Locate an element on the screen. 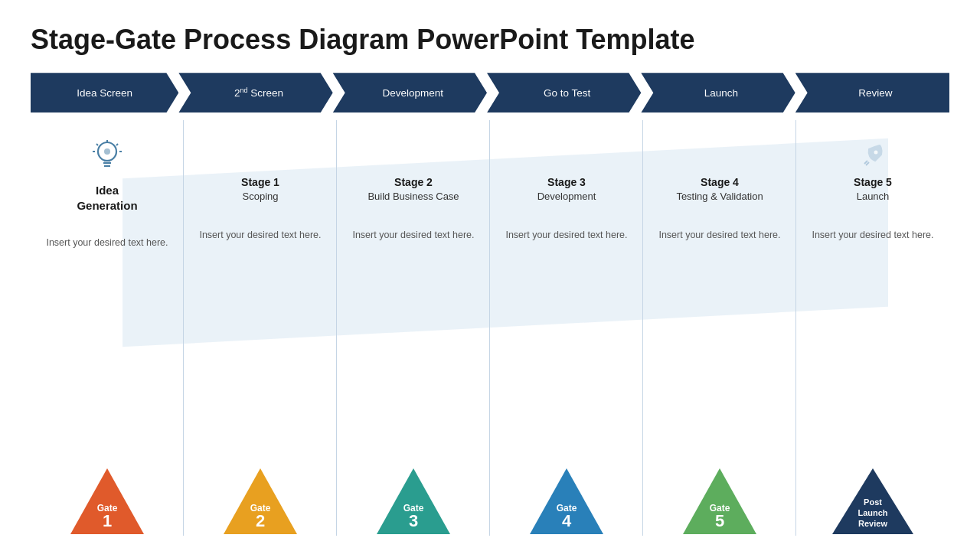  stage5-title: Stage 5 is located at coordinates (873, 182).